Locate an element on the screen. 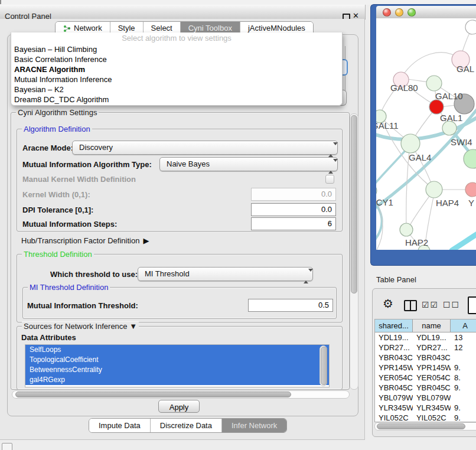 The width and height of the screenshot is (476, 450). network-node-gcy1 is located at coordinates (377, 191).